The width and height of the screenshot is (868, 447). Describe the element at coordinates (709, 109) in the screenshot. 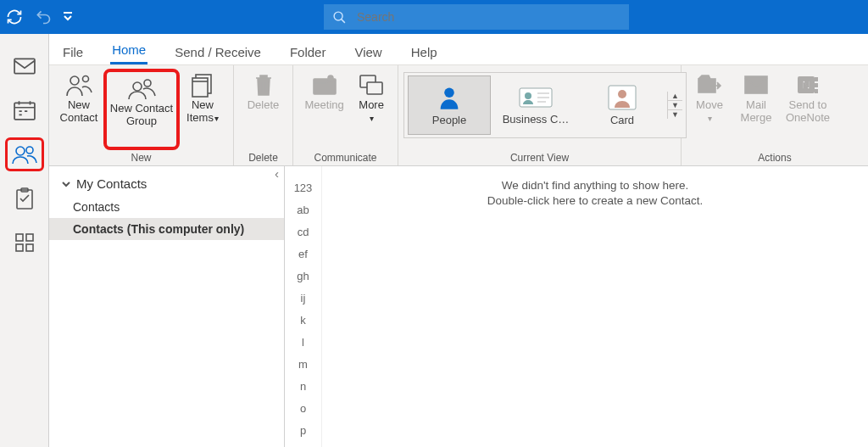

I see `move-button: Move▾` at that location.